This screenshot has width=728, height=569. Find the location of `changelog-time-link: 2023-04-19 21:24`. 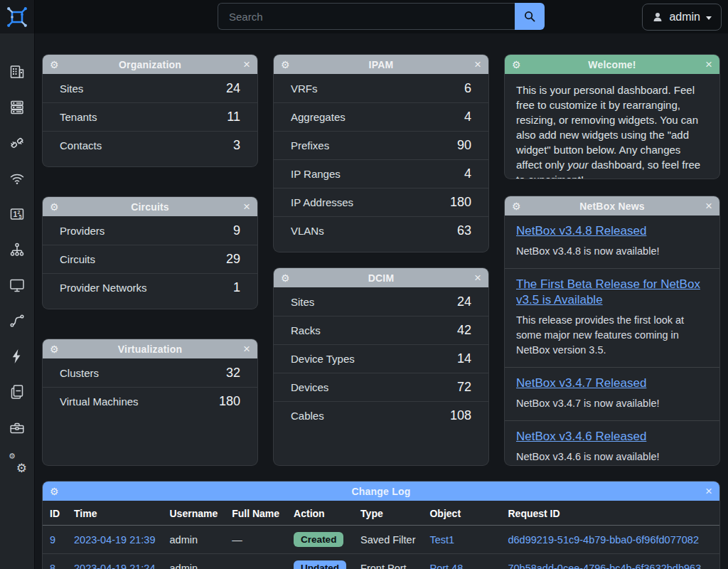

changelog-time-link: 2023-04-19 21:24 is located at coordinates (115, 566).